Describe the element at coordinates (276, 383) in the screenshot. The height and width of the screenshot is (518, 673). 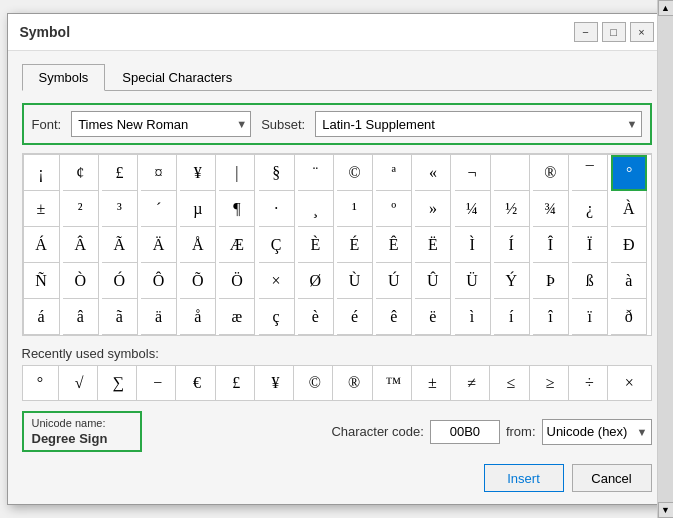
I see `recently-used-cell: ¥` at that location.